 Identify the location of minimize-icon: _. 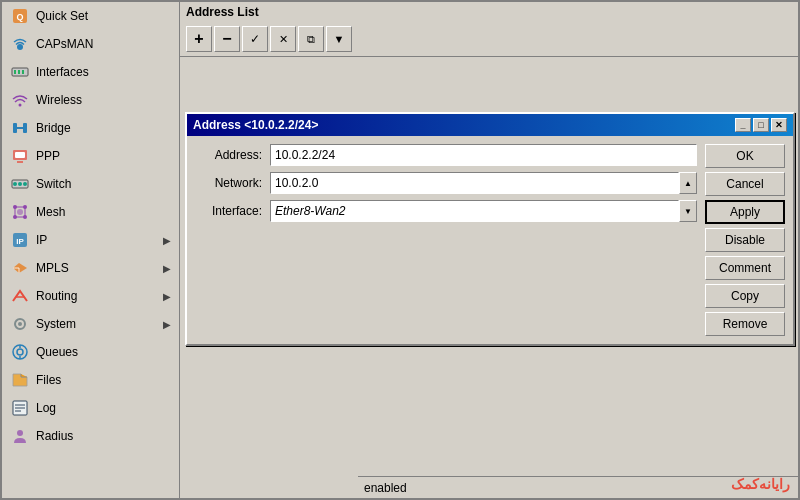
(742, 125).